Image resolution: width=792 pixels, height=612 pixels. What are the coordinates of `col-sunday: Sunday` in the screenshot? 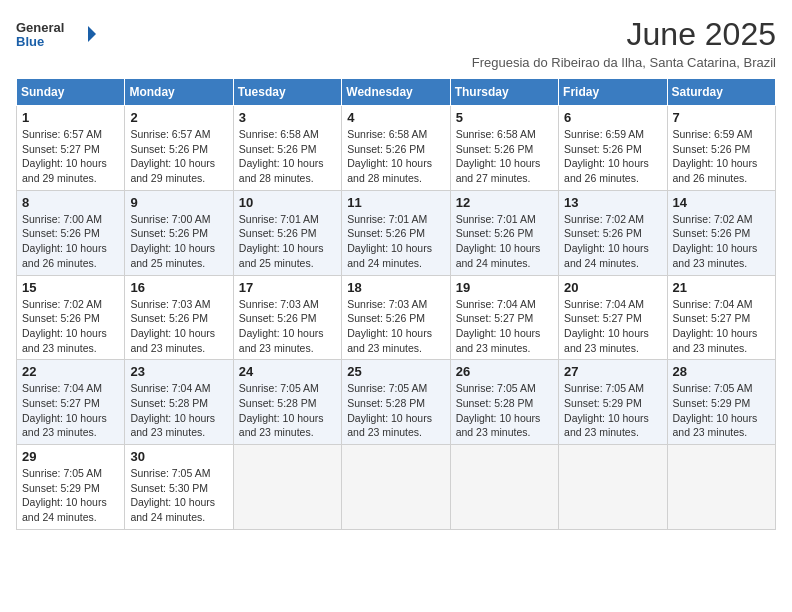 It's located at (71, 92).